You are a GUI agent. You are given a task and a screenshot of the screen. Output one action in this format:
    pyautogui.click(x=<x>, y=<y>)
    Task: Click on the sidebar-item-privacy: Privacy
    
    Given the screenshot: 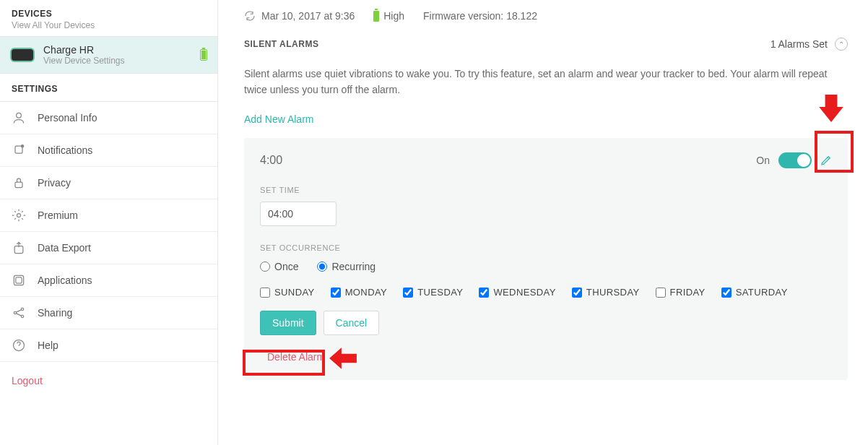 What is the action you would take?
    pyautogui.click(x=108, y=183)
    